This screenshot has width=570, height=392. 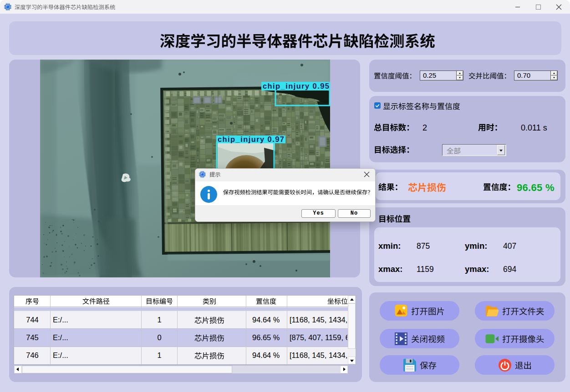 I want to click on svg-text: chip_injury 0.95, so click(x=296, y=86).